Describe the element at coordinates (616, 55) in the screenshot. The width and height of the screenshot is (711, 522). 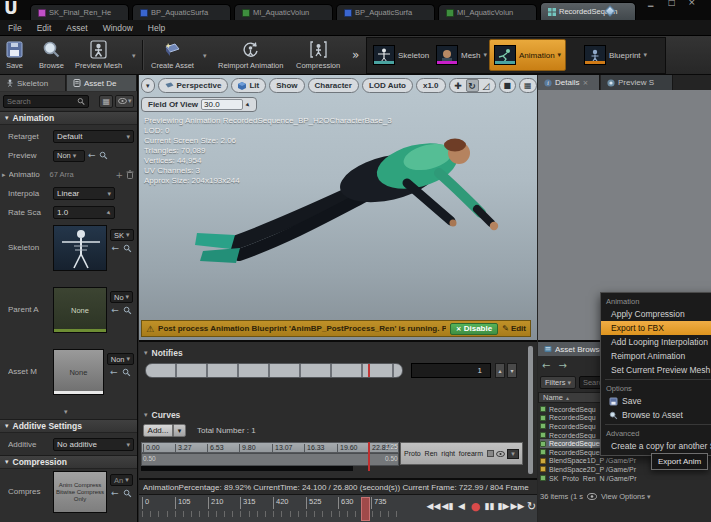
I see `mode-blueprint: Blueprint ▾` at that location.